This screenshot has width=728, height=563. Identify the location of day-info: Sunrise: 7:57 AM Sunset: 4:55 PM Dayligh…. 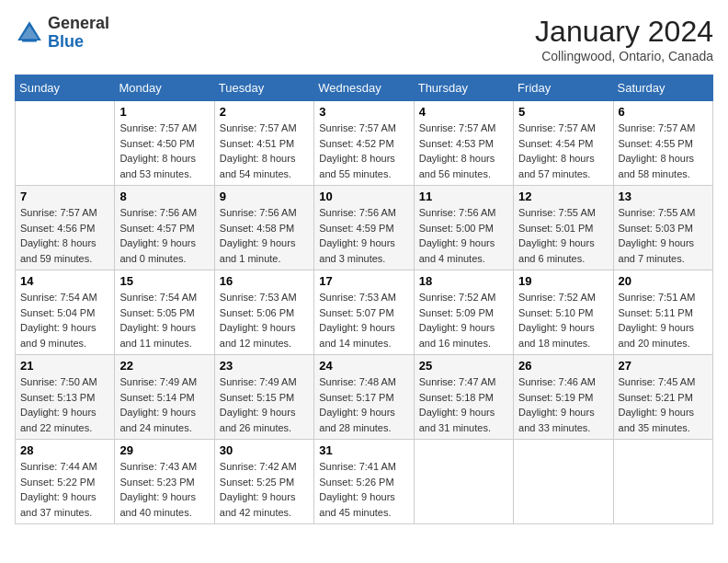
(664, 151).